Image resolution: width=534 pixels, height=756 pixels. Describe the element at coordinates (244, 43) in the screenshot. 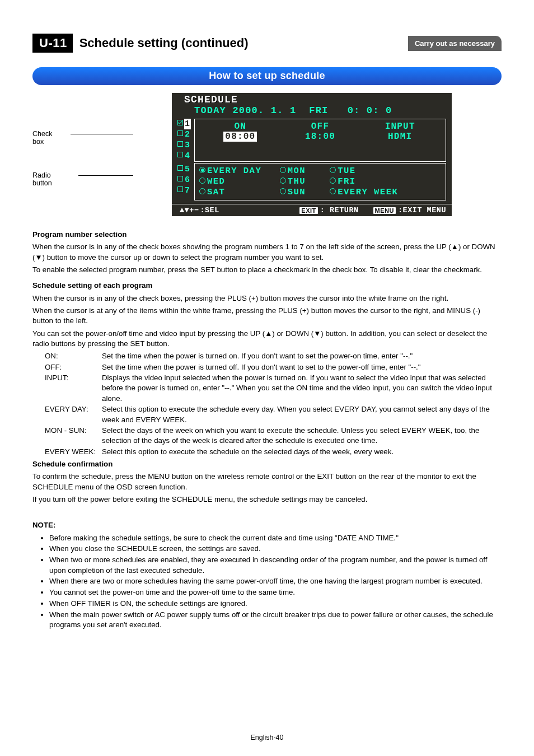

I see `section-title: Schedule setting (continued)` at that location.